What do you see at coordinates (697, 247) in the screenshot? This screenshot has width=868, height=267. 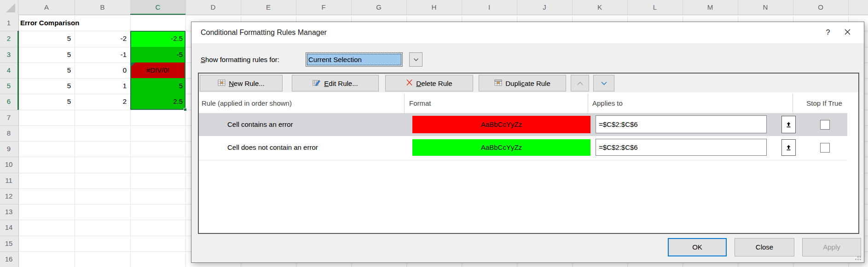 I see `ok-button: OK` at bounding box center [697, 247].